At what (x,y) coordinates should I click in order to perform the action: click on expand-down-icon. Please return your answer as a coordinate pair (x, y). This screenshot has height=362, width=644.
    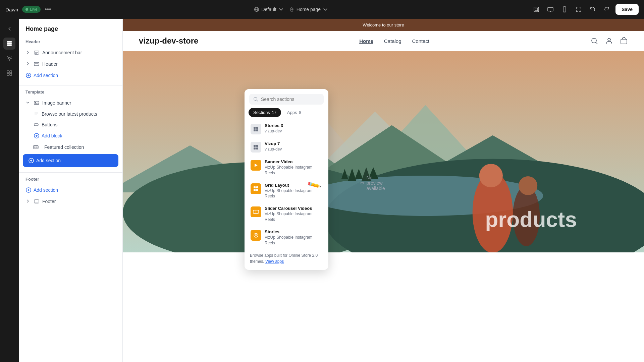
    Looking at the image, I should click on (28, 103).